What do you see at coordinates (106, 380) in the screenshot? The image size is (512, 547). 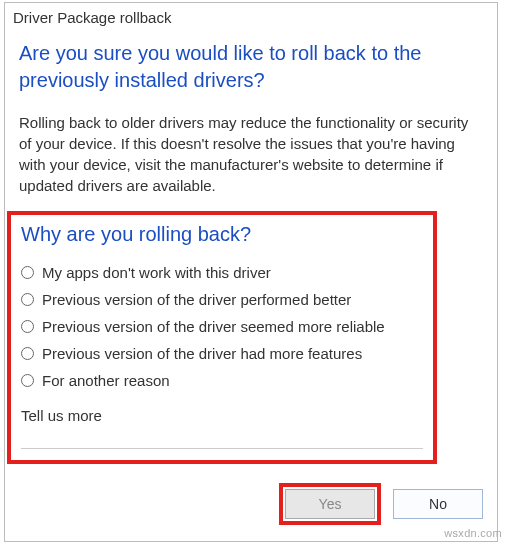 I see `reason-label: For another reason` at bounding box center [106, 380].